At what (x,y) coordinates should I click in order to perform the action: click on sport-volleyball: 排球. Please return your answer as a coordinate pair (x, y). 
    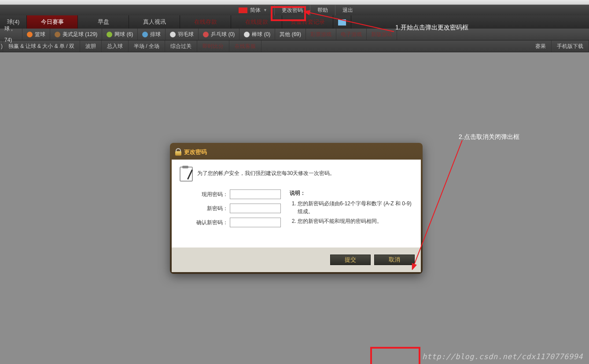
    Looking at the image, I should click on (151, 34).